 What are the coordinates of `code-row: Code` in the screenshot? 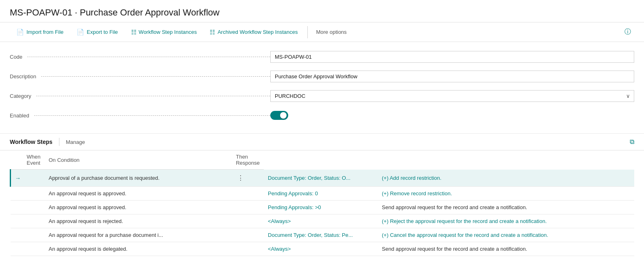 It's located at (322, 57).